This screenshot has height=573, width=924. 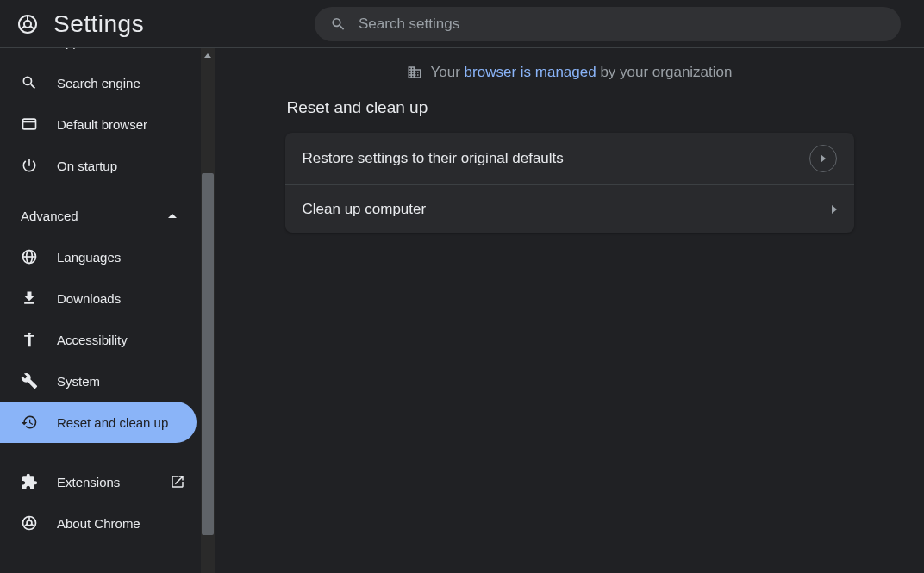 I want to click on sidebar-item-extensions: Extensions, so click(x=100, y=482).